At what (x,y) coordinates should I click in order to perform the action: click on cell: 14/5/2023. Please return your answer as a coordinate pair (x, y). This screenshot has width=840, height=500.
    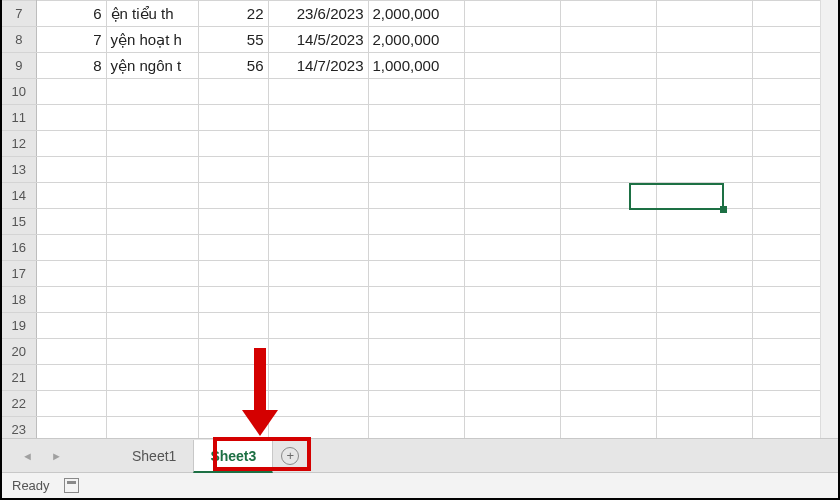
    Looking at the image, I should click on (318, 40).